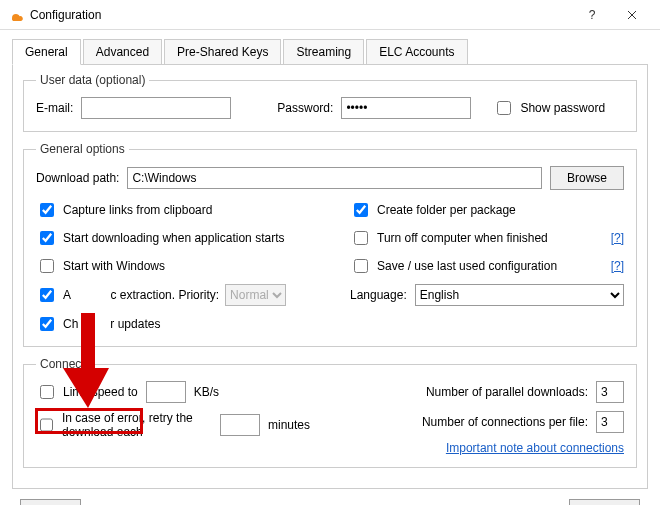  I want to click on retry-input, so click(240, 425).